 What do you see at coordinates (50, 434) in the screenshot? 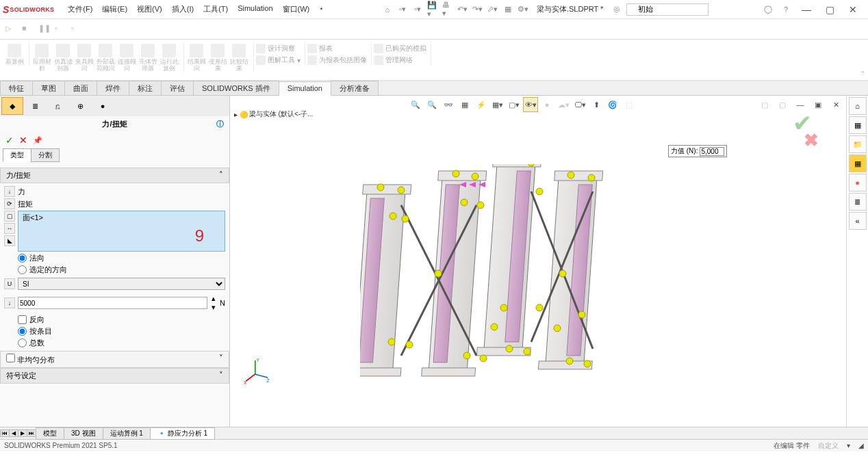
I see `bottom-tab-model: 模型` at bounding box center [50, 434].